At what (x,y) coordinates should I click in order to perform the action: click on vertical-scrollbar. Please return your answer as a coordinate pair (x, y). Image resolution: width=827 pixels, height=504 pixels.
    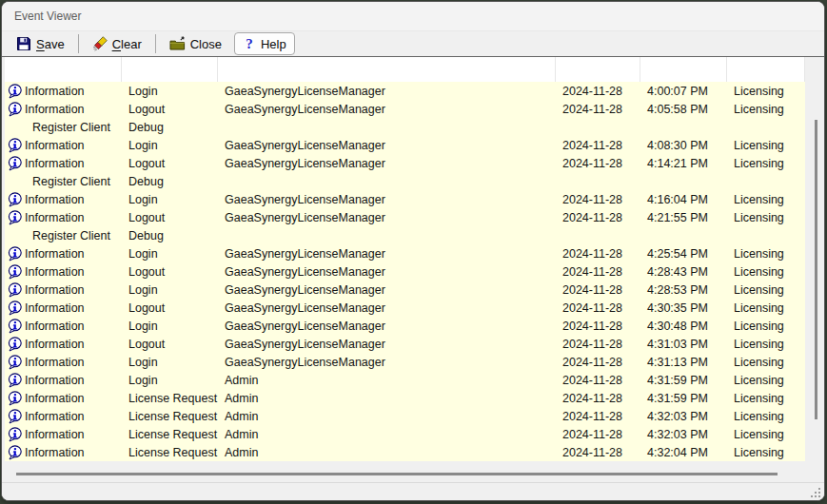
    Looking at the image, I should click on (815, 270).